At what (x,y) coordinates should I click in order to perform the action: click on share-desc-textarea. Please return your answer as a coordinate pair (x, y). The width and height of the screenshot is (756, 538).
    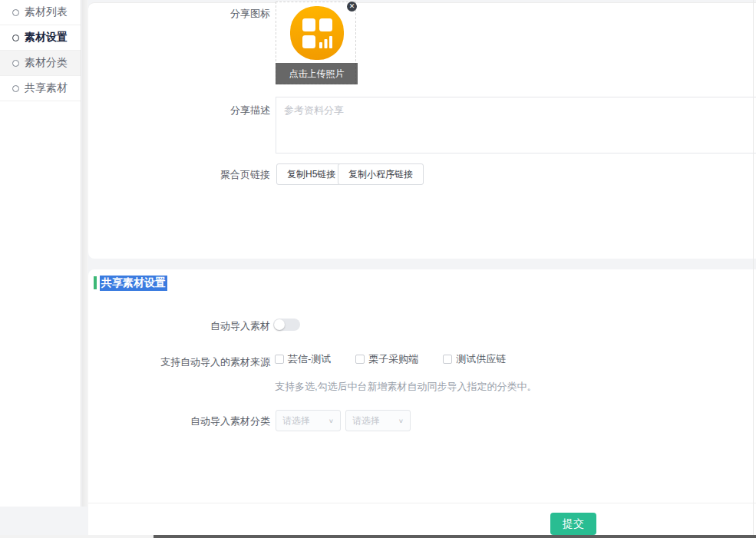
    Looking at the image, I should click on (516, 125).